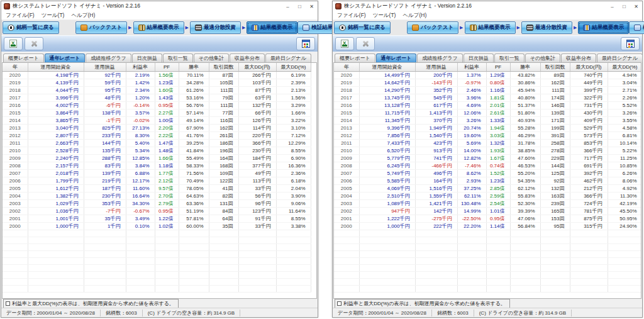  What do you see at coordinates (104, 105) in the screenshot?
I see `cell-profit-loss: -6千円` at bounding box center [104, 105].